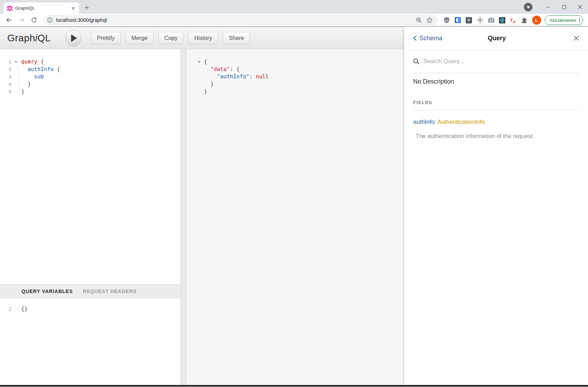 This screenshot has width=588, height=387. What do you see at coordinates (579, 20) in the screenshot?
I see `pill-menu-dots-icon` at bounding box center [579, 20].